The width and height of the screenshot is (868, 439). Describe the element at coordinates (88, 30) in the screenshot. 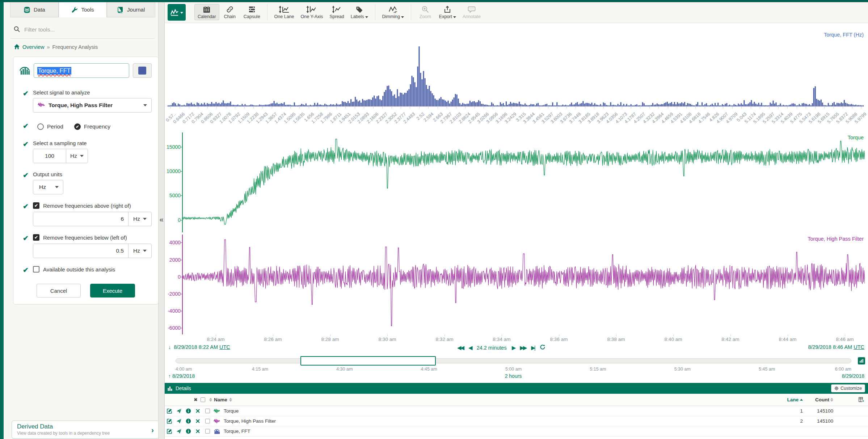

I see `filter-tools-input` at that location.